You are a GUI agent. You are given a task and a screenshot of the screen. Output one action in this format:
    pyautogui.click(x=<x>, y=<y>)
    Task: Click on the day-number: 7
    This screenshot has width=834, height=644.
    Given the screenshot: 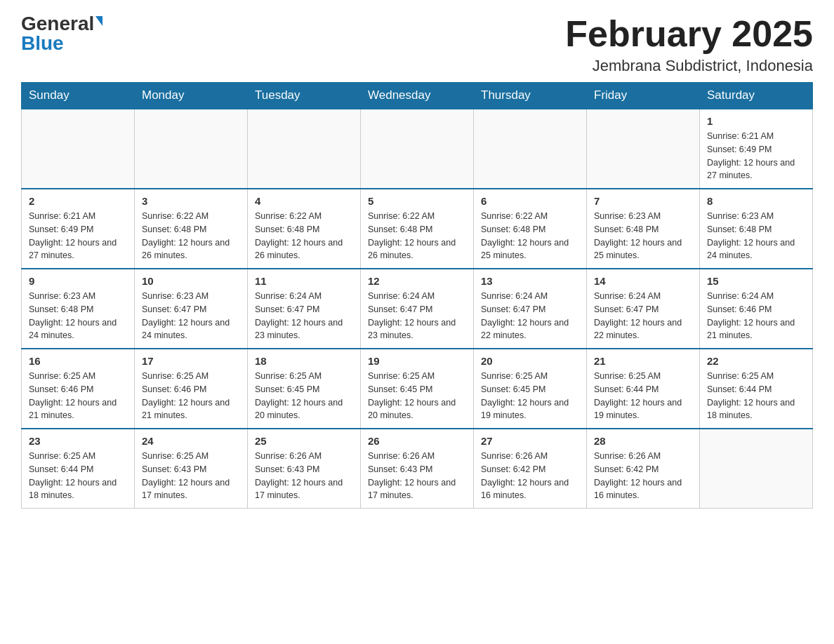 What is the action you would take?
    pyautogui.click(x=643, y=201)
    